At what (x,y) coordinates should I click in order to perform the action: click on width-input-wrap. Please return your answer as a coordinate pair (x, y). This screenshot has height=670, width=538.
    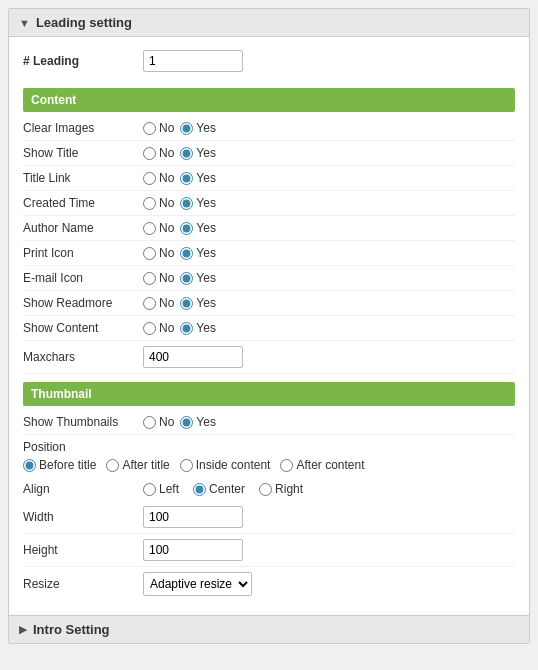
    Looking at the image, I should click on (329, 517).